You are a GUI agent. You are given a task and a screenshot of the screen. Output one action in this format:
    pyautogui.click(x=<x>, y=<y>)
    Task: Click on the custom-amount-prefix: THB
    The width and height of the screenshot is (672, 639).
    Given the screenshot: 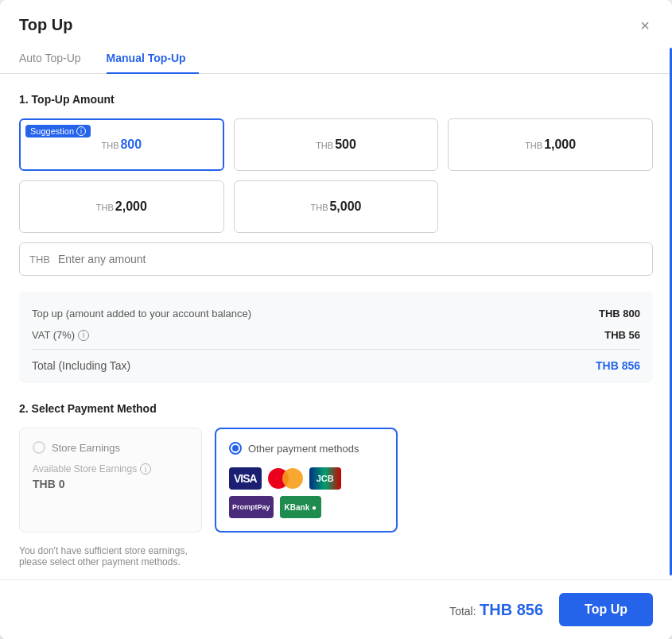 What is the action you would take?
    pyautogui.click(x=40, y=259)
    